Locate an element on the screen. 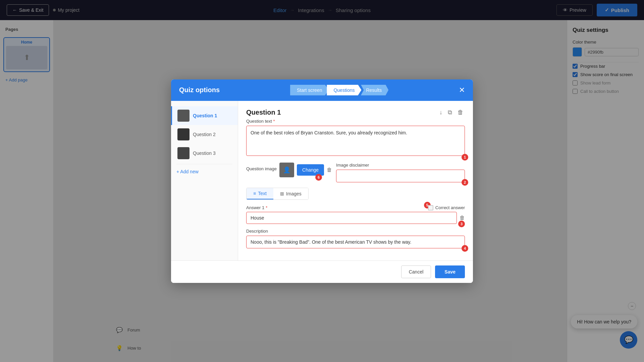 The height and width of the screenshot is (362, 644). question-title: Question 1 is located at coordinates (264, 113).